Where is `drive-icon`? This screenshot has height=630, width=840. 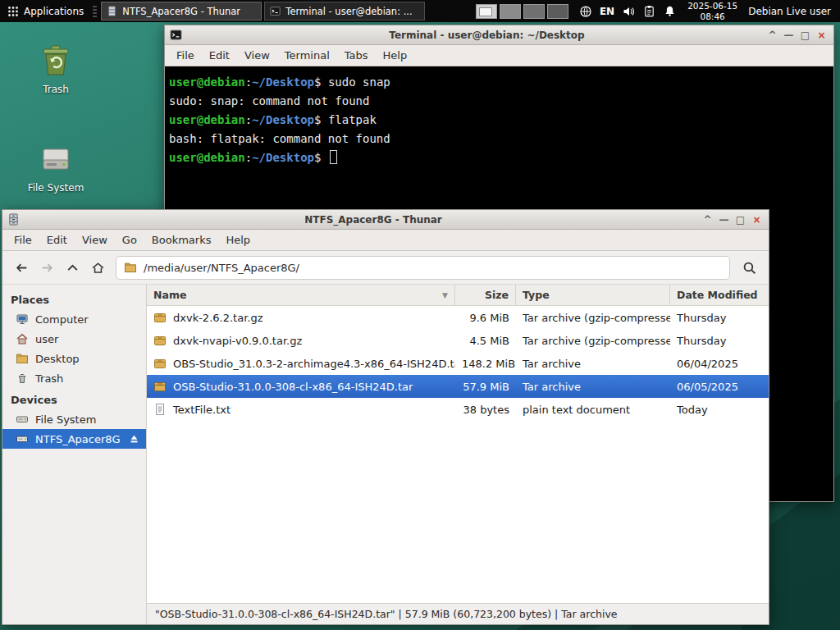
drive-icon is located at coordinates (22, 419).